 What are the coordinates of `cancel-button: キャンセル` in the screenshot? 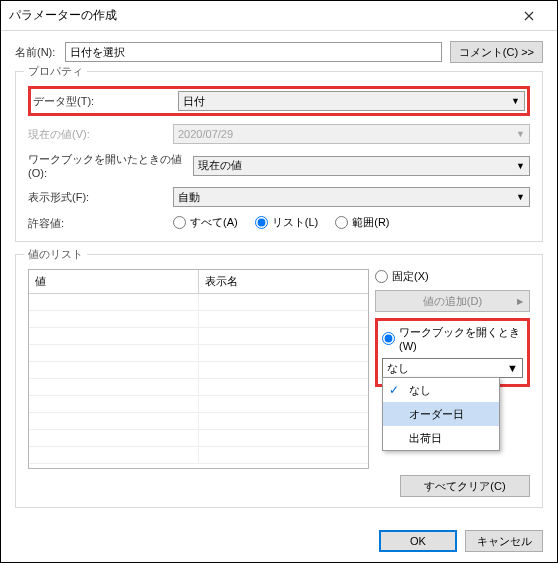 It's located at (504, 541).